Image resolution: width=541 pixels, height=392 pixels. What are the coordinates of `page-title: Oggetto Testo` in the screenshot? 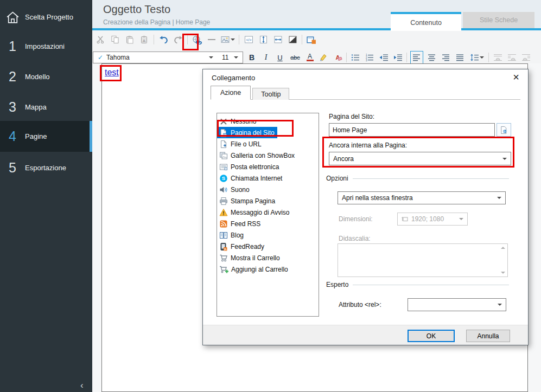 It's located at (137, 10).